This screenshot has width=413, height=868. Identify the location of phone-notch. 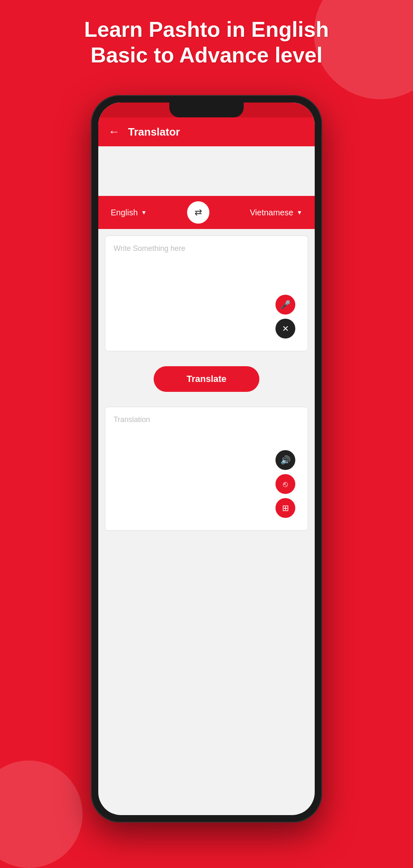
(206, 110).